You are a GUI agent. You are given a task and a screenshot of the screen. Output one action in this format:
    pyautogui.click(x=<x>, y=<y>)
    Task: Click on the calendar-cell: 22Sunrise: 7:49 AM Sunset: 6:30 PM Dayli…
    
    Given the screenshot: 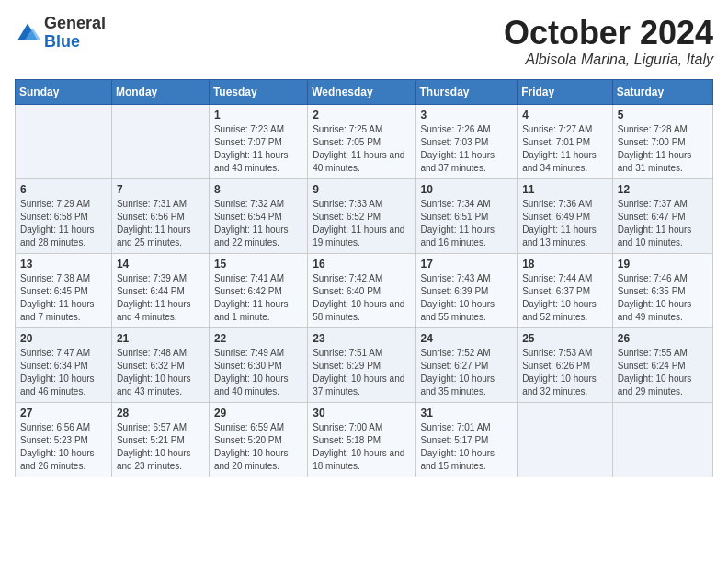 What is the action you would take?
    pyautogui.click(x=257, y=364)
    